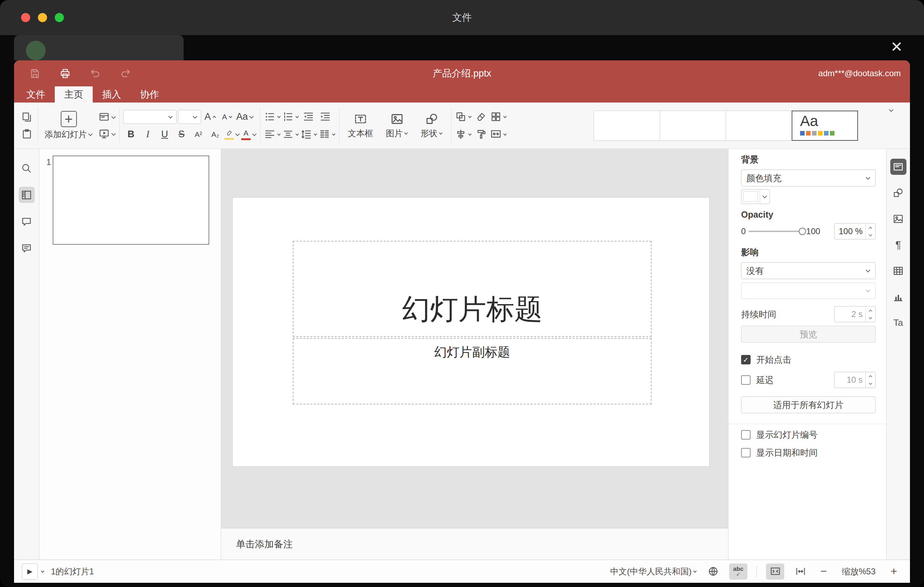 This screenshot has width=924, height=587. What do you see at coordinates (894, 572) in the screenshot?
I see `zoom-in-button: +` at bounding box center [894, 572].